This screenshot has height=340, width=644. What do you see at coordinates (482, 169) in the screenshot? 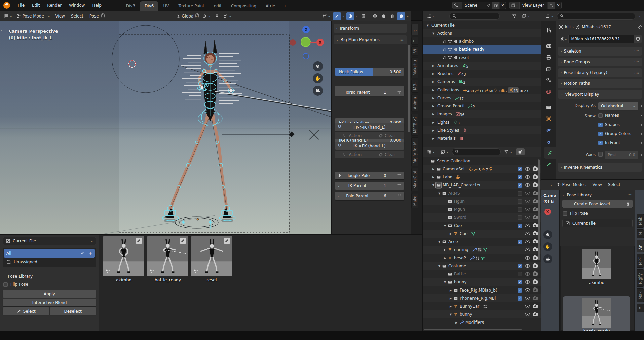
I see `outliner-row-cameraset: ▶CameraSet3a7✓` at bounding box center [482, 169].